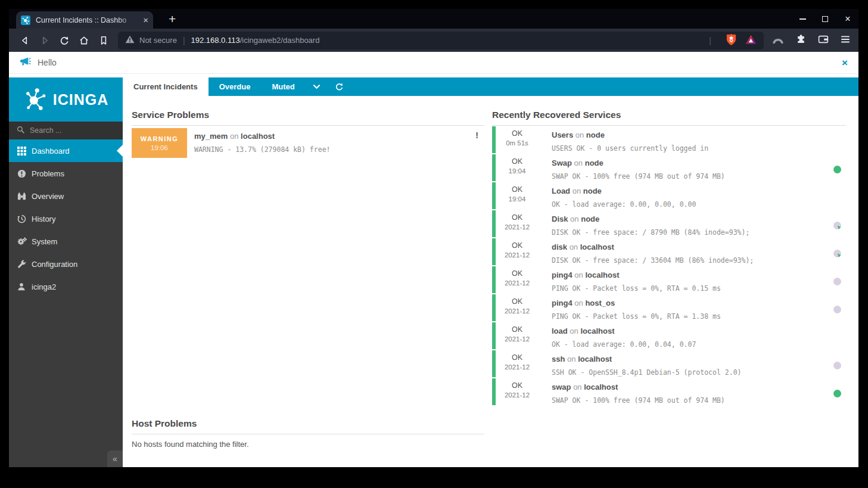 Image resolution: width=868 pixels, height=488 pixels. What do you see at coordinates (517, 171) in the screenshot?
I see `time-label: 19:04` at bounding box center [517, 171].